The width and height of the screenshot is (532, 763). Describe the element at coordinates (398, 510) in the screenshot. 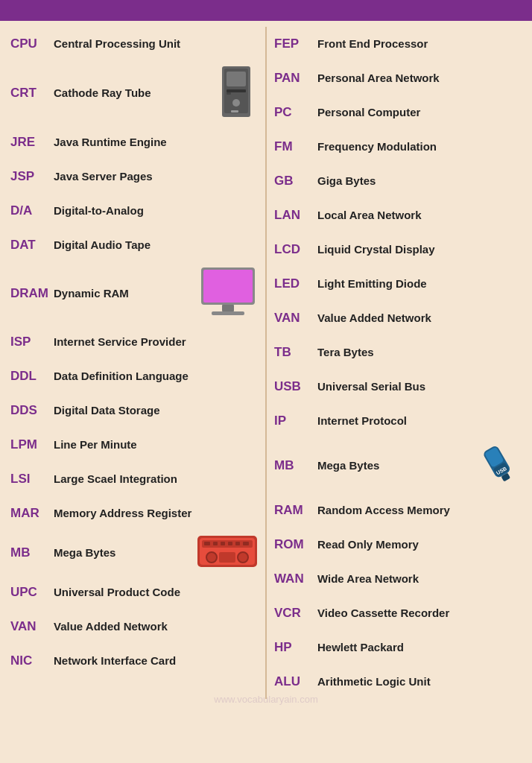

I see `list-item: RAMRandom Access Memory` at that location.